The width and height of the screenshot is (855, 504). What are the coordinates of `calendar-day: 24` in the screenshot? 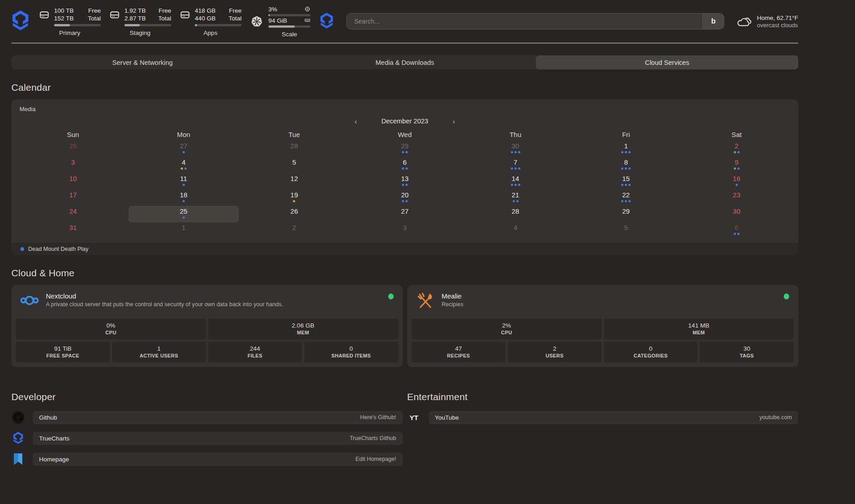 It's located at (73, 214).